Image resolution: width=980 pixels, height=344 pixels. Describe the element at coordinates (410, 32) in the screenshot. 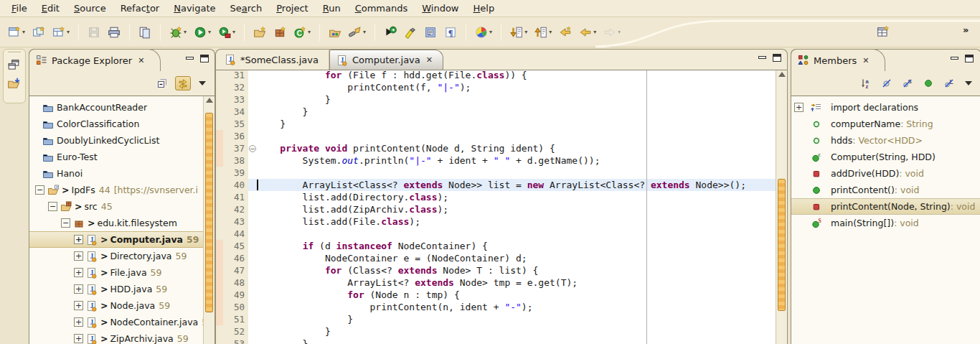

I see `toggle-mark-occurrences-button` at that location.